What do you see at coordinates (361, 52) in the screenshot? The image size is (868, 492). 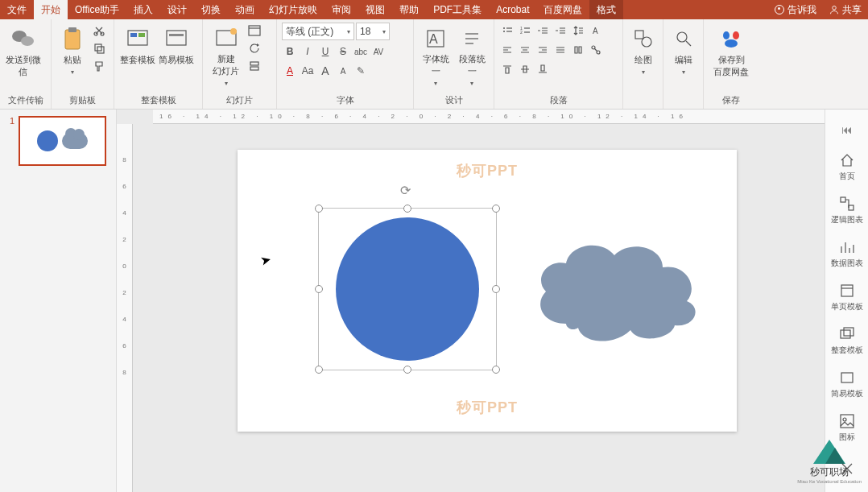 I see `shadow-button: abc` at bounding box center [361, 52].